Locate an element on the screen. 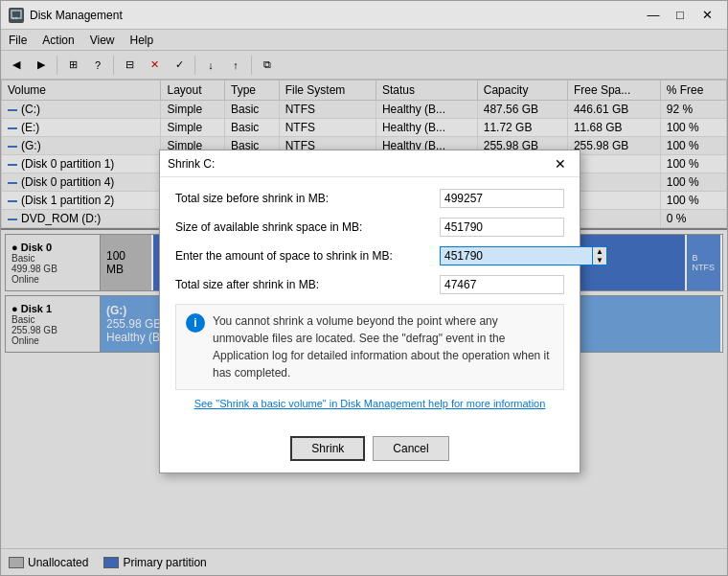 The image size is (728, 576). spinner-up-button: ▲ is located at coordinates (600, 251).